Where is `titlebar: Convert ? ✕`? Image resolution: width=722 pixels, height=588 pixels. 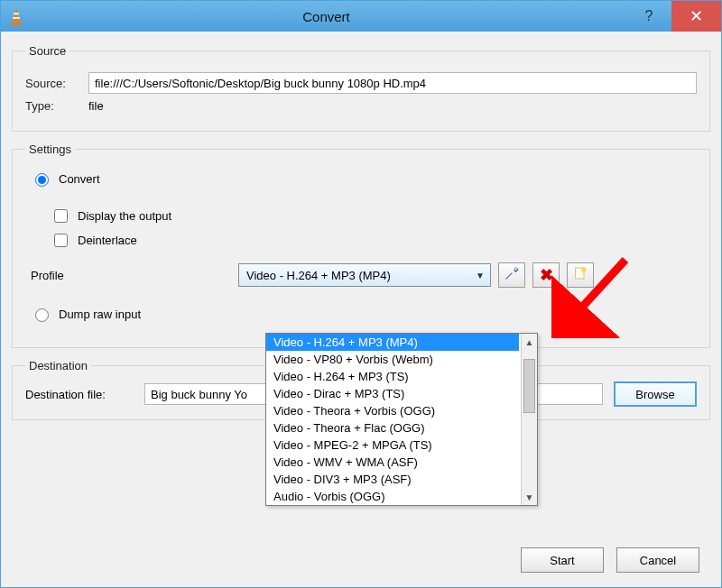 titlebar: Convert ? ✕ is located at coordinates (361, 16).